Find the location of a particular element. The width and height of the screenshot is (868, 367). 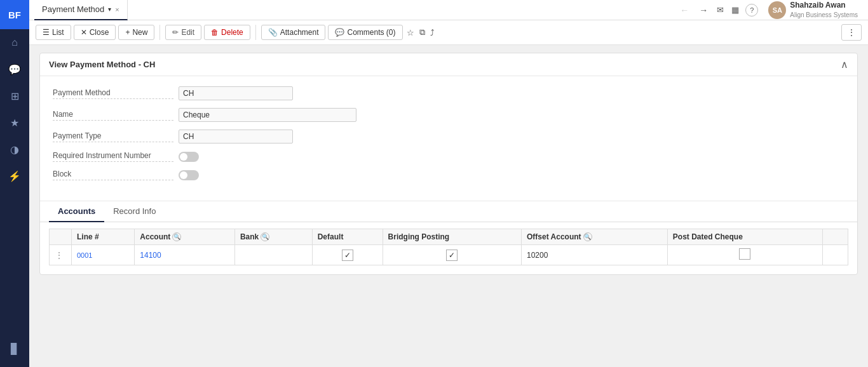

toolbar: ☰ List ✕ Close + New ✏ Edit 🗑 Delete 📎 A… is located at coordinates (449, 33).